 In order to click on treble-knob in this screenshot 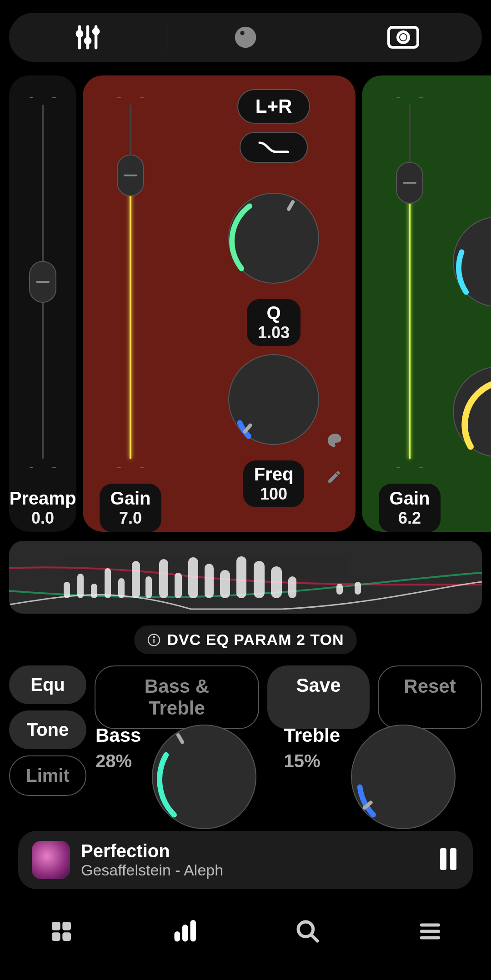, I will do `click(403, 777)`.